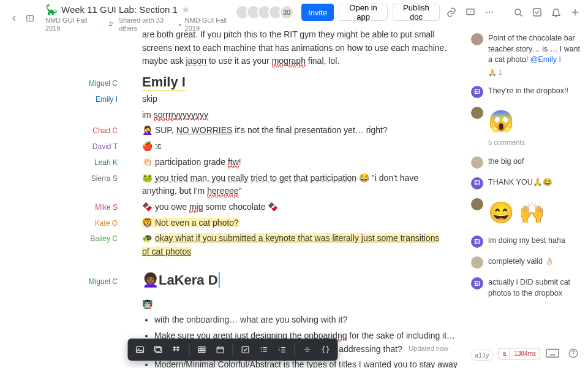 The image size is (588, 368). What do you see at coordinates (470, 12) in the screenshot?
I see `present-icon` at bounding box center [470, 12].